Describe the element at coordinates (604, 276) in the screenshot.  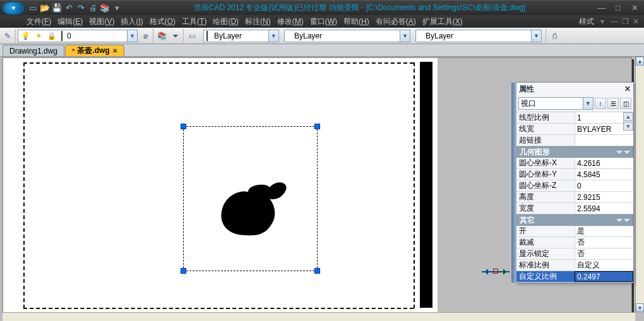
I see `prop-value-editing: 0.2497` at that location.